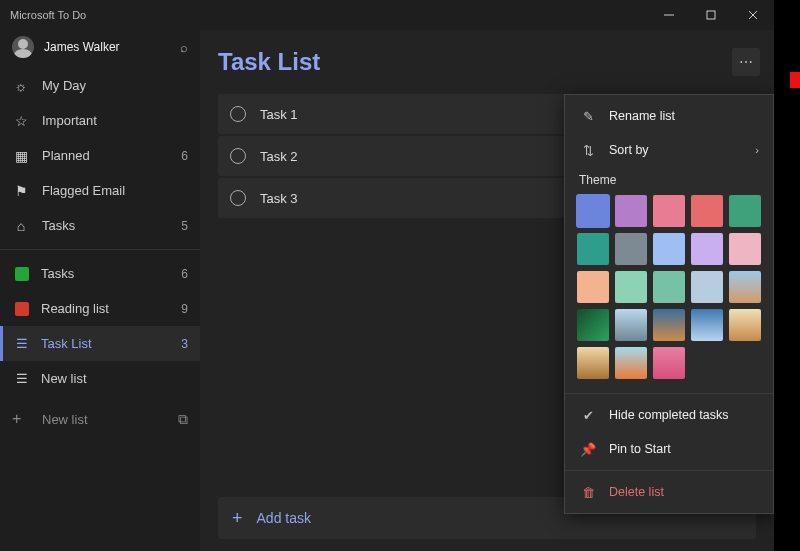 The height and width of the screenshot is (551, 800). I want to click on avatar, so click(23, 47).